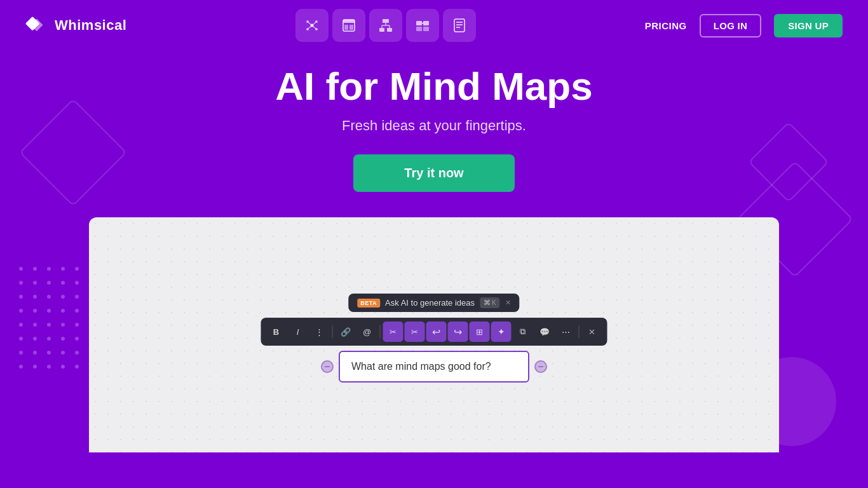 This screenshot has height=488, width=868. I want to click on decorative-diamond-left, so click(73, 152).